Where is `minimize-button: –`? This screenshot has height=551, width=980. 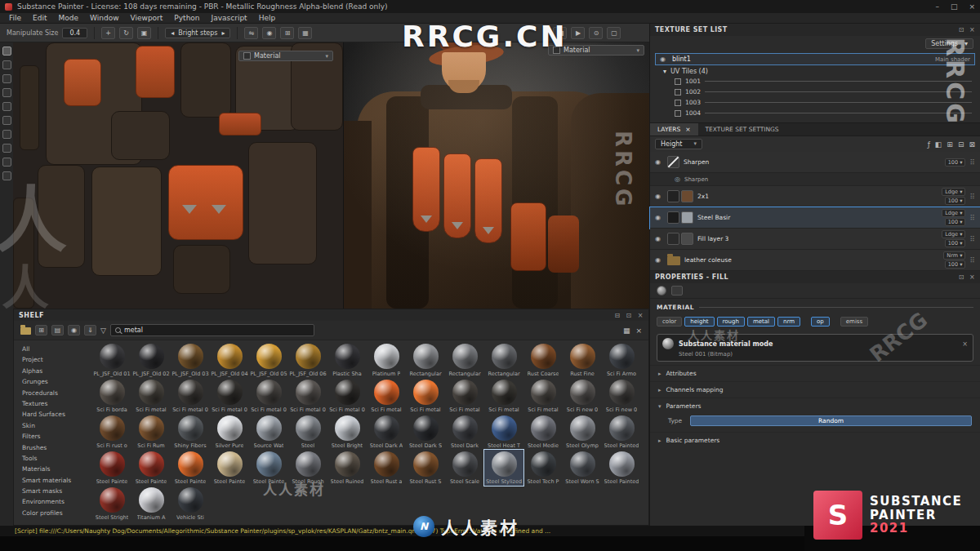
minimize-button: – is located at coordinates (938, 7).